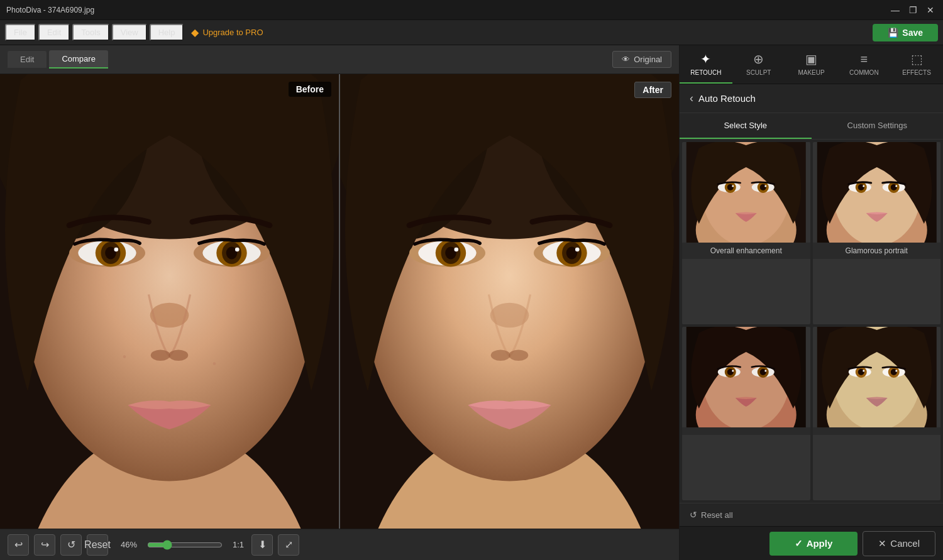  What do you see at coordinates (811, 126) in the screenshot?
I see `style-tabs: Select Style Custom Settings` at bounding box center [811, 126].